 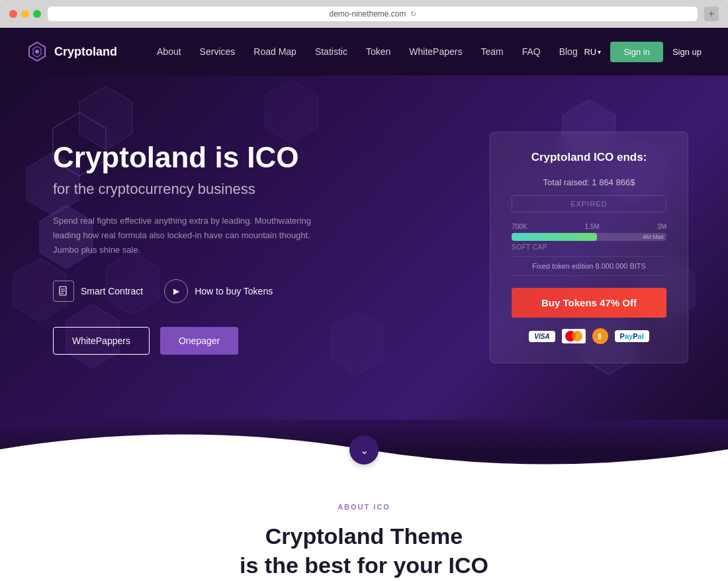 I want to click on nav-token: Token, so click(x=379, y=52).